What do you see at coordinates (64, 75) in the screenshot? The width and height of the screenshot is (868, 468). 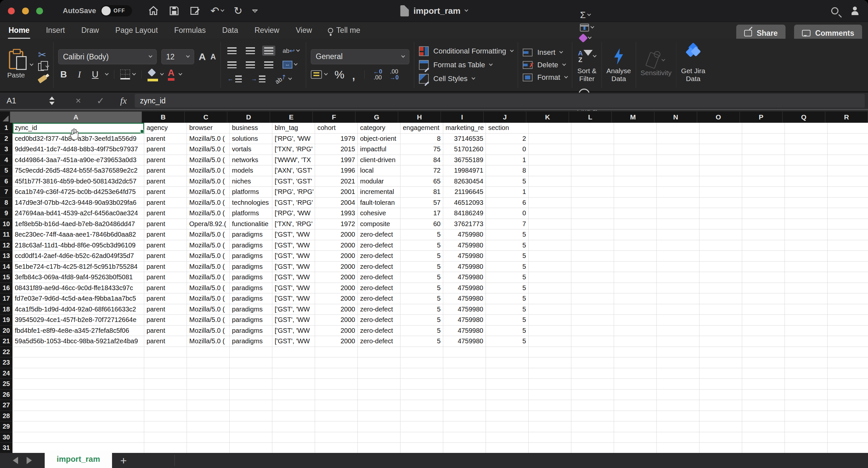 I see `bold-button: B` at bounding box center [64, 75].